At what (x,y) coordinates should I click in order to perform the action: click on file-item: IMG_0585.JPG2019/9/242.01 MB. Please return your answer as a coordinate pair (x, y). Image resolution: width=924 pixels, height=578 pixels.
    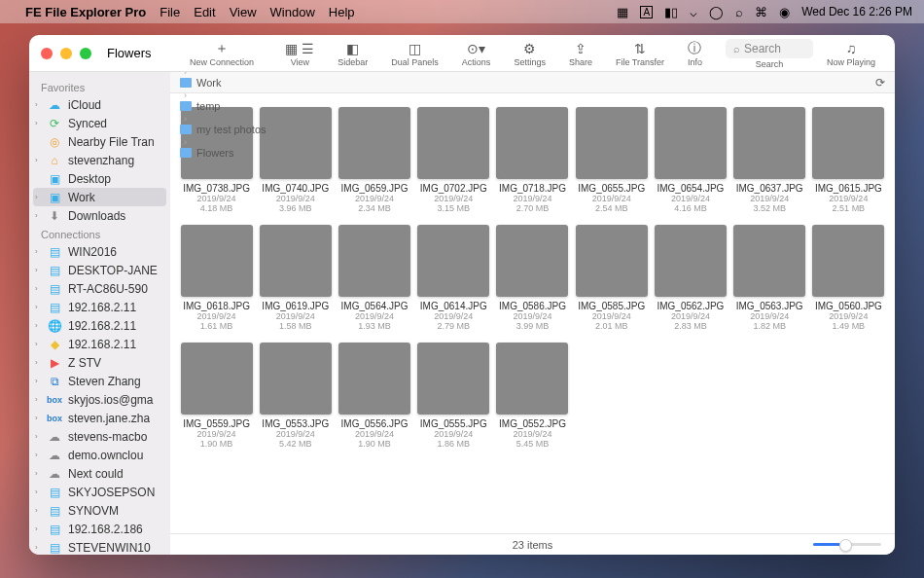
    Looking at the image, I should click on (611, 278).